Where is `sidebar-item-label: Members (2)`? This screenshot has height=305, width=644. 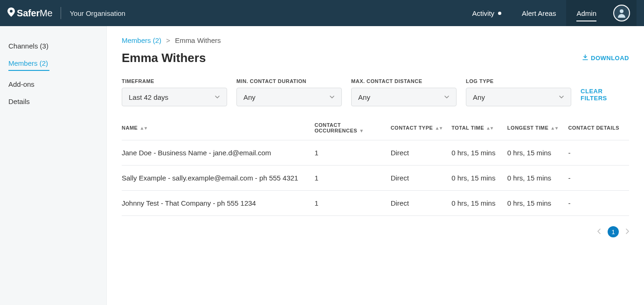 sidebar-item-label: Members (2) is located at coordinates (28, 63).